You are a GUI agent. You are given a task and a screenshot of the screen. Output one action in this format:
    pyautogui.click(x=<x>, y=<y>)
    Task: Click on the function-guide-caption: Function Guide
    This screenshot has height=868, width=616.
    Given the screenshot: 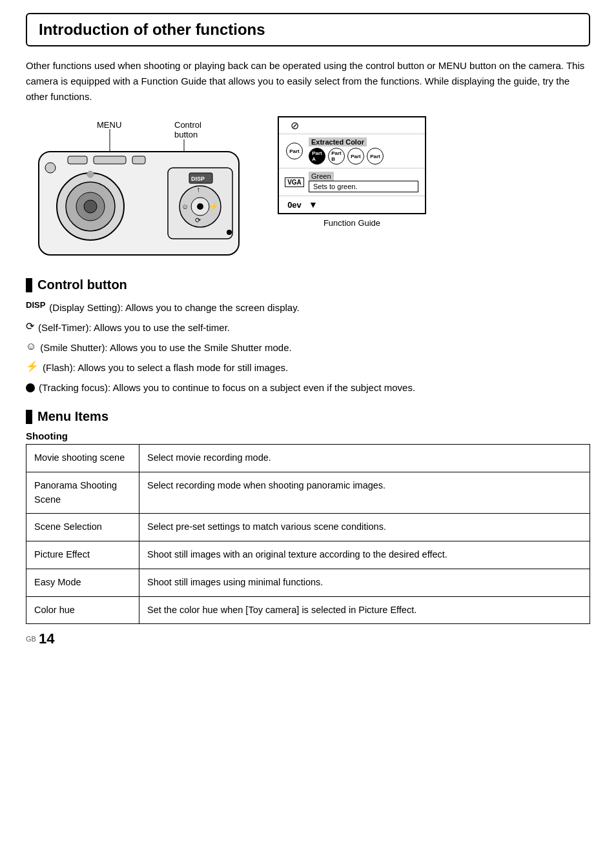 What is the action you would take?
    pyautogui.click(x=352, y=223)
    